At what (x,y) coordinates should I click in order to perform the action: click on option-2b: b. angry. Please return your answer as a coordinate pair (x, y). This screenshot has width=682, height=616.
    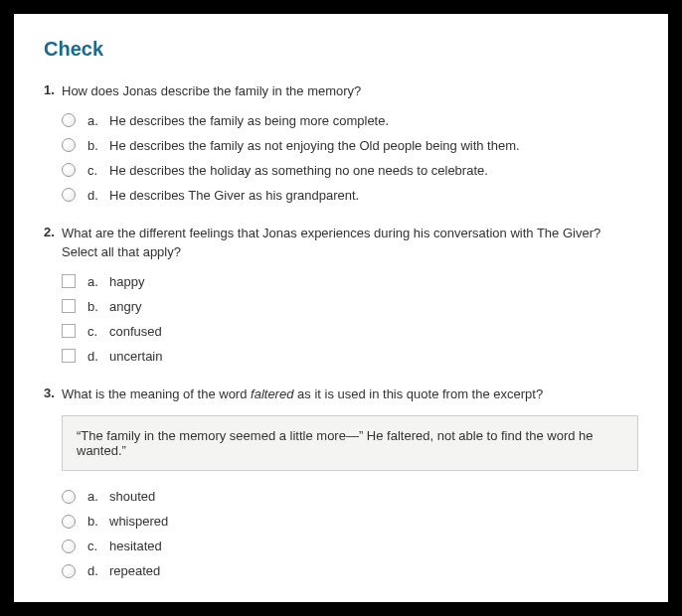
    Looking at the image, I should click on (350, 306).